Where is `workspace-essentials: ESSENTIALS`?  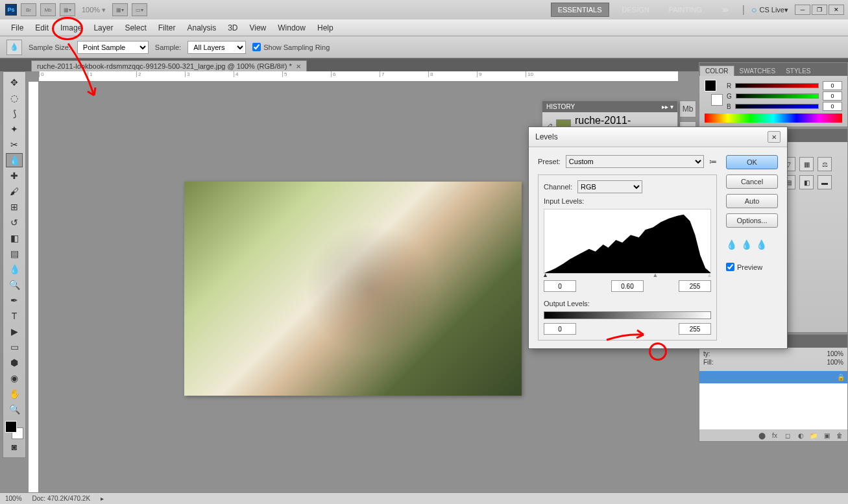 workspace-essentials: ESSENTIALS is located at coordinates (580, 10).